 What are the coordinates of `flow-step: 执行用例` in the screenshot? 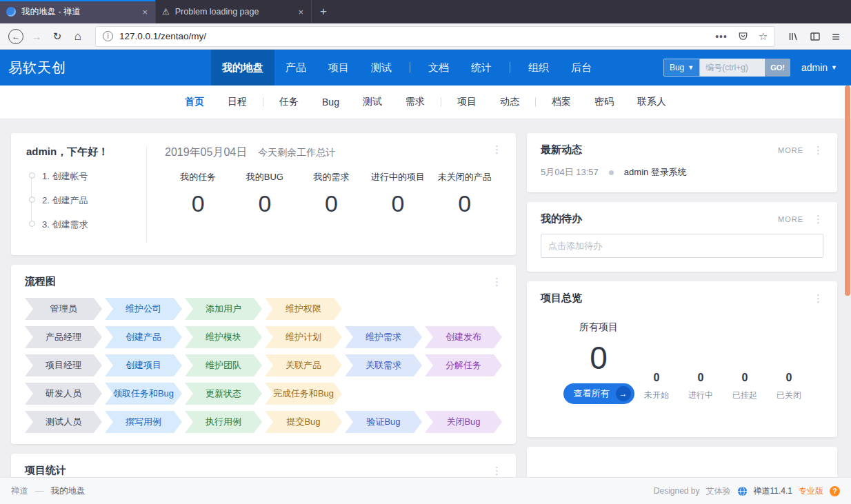 It's located at (223, 422).